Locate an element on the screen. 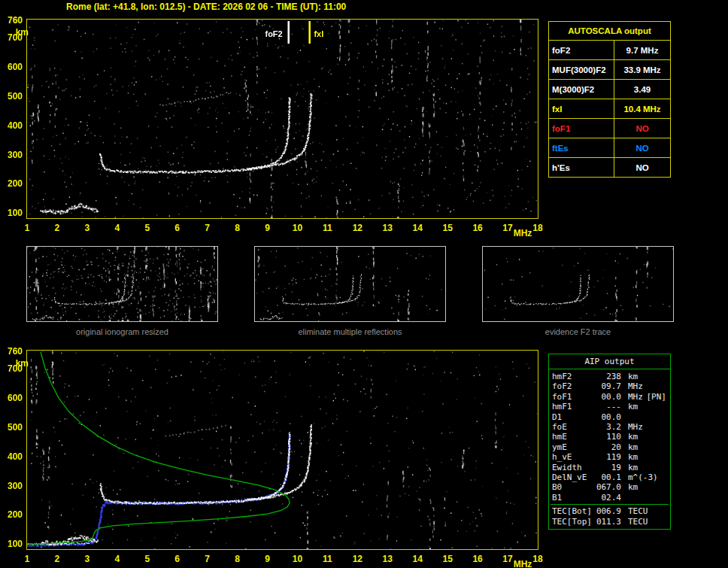 This screenshot has width=728, height=568. aip-value: 238 is located at coordinates (608, 376).